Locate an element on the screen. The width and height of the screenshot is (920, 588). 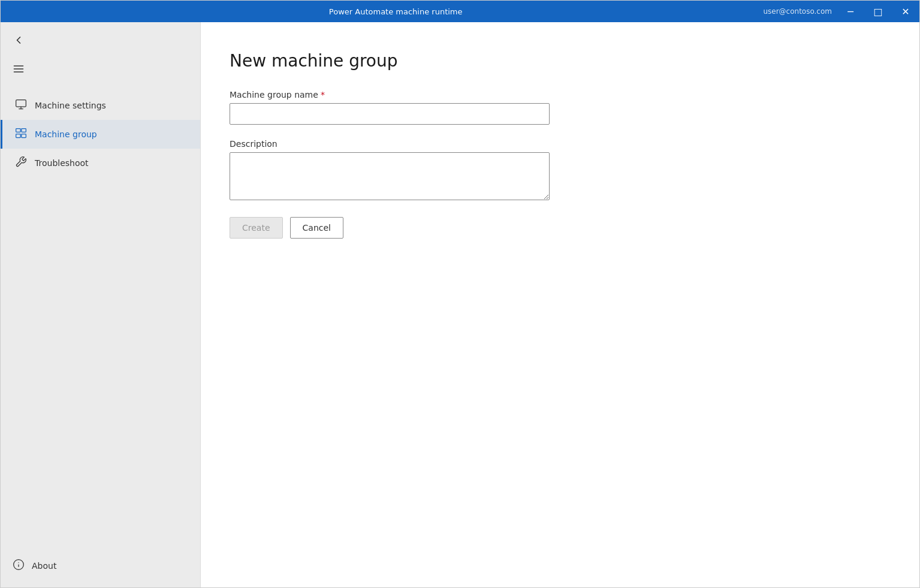
close-button: ✕ is located at coordinates (906, 11).